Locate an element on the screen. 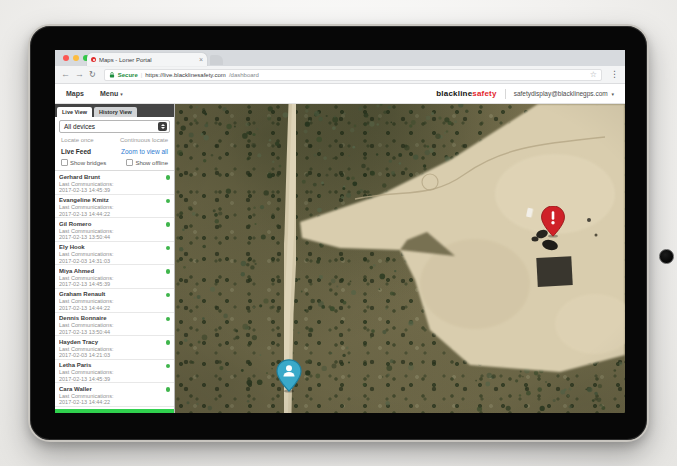  select-arrows-icon is located at coordinates (162, 126).